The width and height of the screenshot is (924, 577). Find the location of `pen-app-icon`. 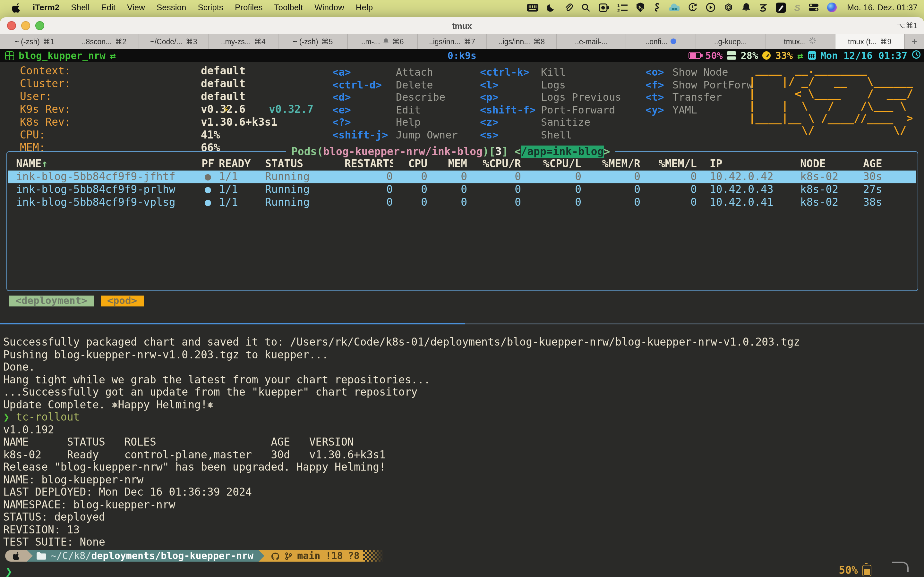

pen-app-icon is located at coordinates (781, 8).